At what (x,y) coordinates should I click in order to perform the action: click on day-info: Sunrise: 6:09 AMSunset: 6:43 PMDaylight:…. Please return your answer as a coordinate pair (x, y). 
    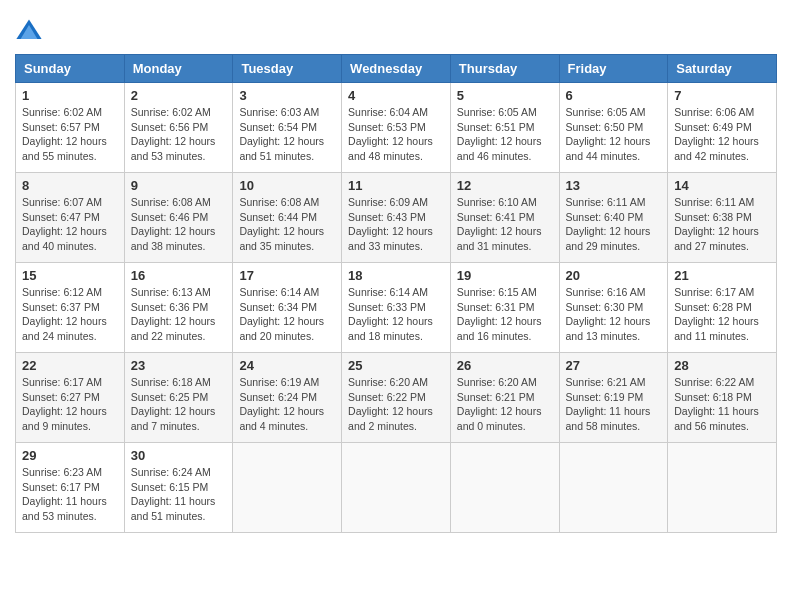
    Looking at the image, I should click on (390, 224).